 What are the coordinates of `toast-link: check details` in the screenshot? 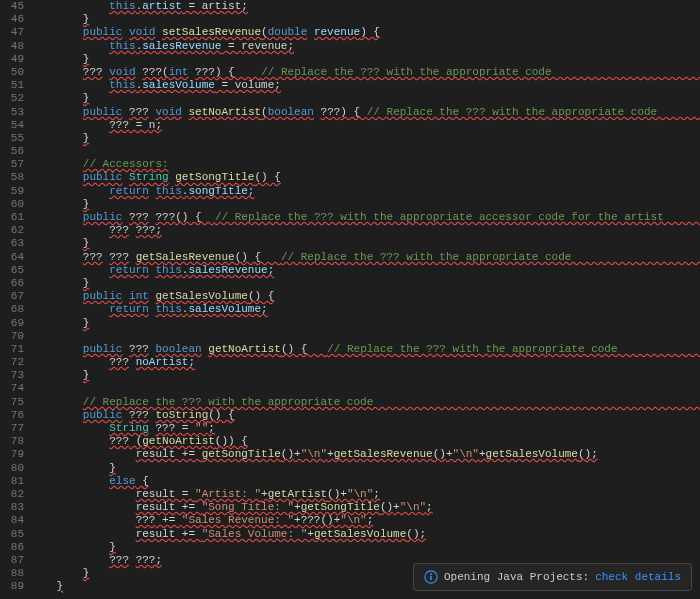 It's located at (638, 577).